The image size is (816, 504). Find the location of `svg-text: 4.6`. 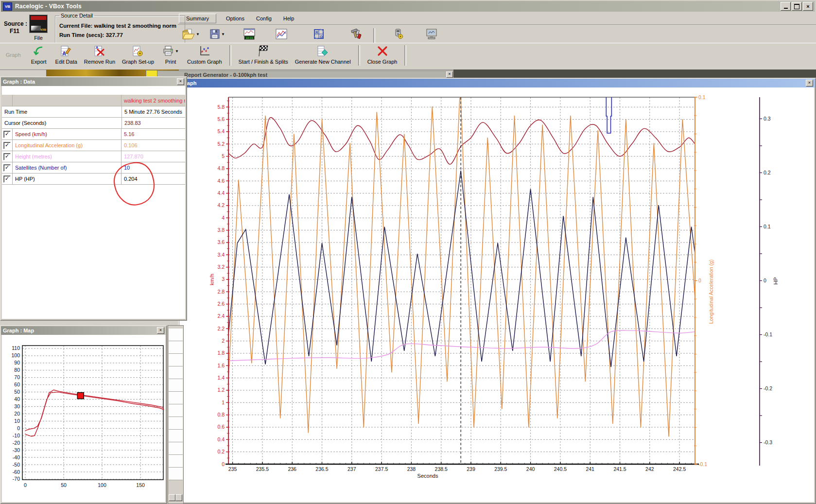

svg-text: 4.6 is located at coordinates (221, 181).